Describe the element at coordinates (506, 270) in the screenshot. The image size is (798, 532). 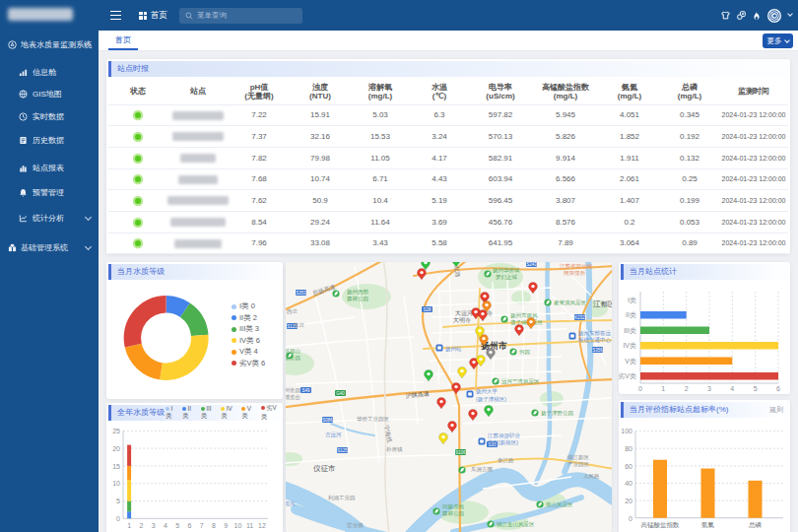
I see `svg-text: 扬州华侨城` at that location.